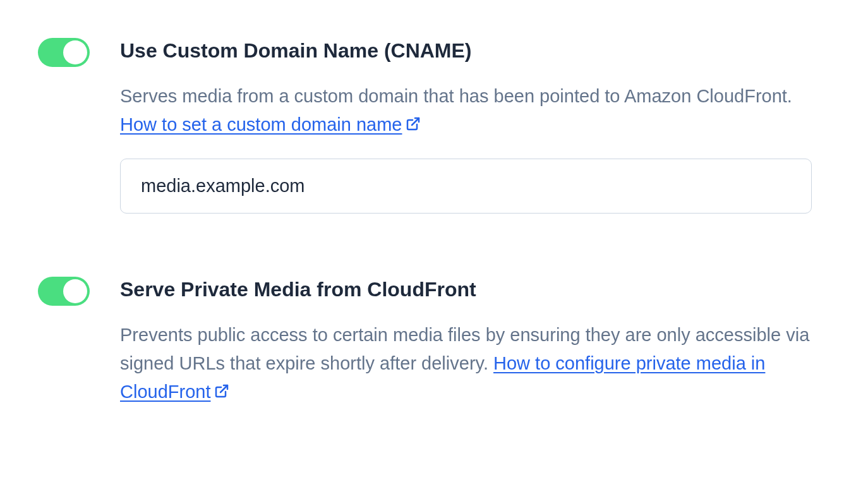  Describe the element at coordinates (466, 186) in the screenshot. I see `custom-domain-input` at that location.